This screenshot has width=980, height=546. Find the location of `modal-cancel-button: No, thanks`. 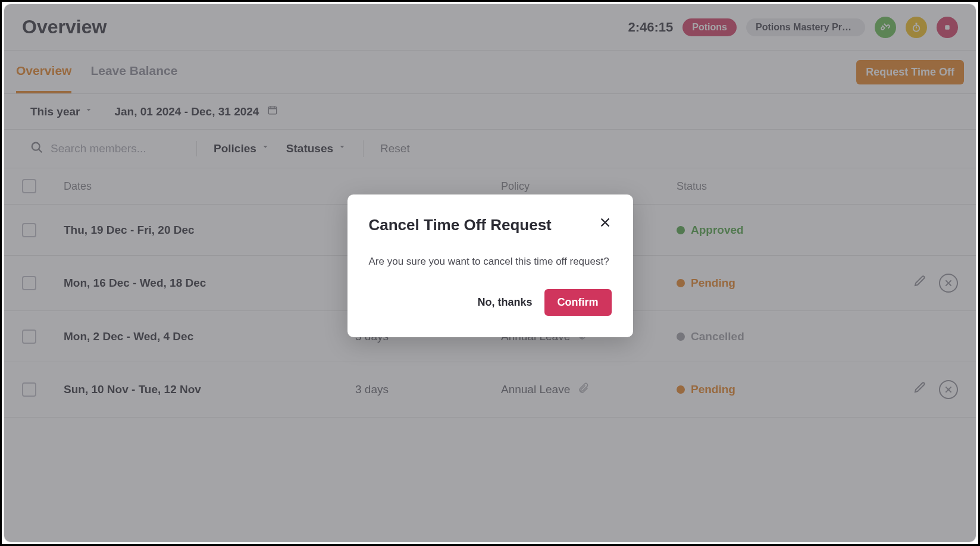

modal-cancel-button: No, thanks is located at coordinates (505, 302).